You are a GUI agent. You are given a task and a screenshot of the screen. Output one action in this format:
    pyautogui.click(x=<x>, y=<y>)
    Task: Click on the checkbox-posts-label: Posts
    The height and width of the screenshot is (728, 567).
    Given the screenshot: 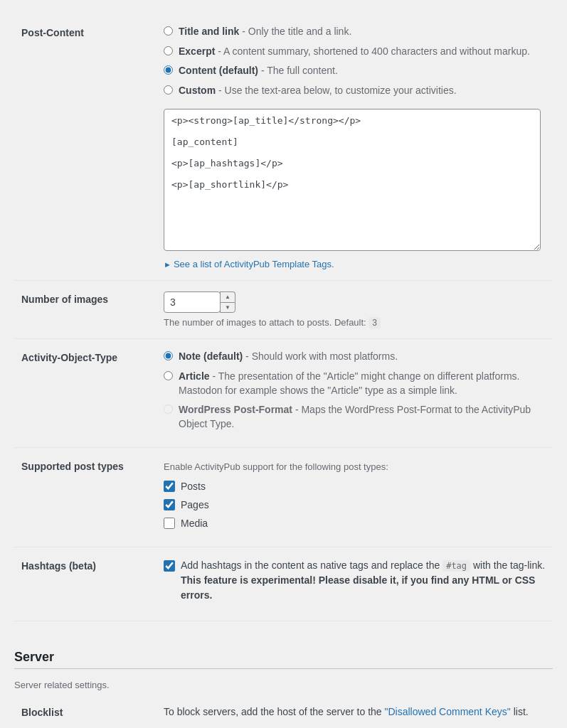 What is the action you would take?
    pyautogui.click(x=194, y=486)
    